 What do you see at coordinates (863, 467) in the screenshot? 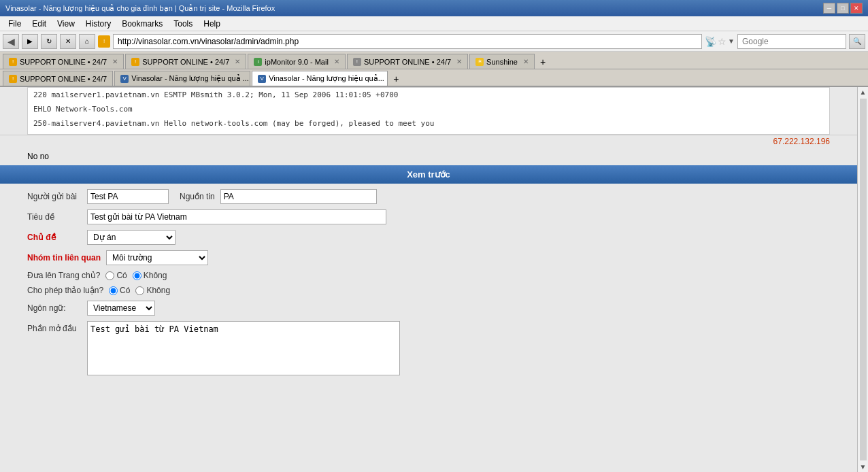
I see `scroll-down-arrow: ▼` at bounding box center [863, 467].